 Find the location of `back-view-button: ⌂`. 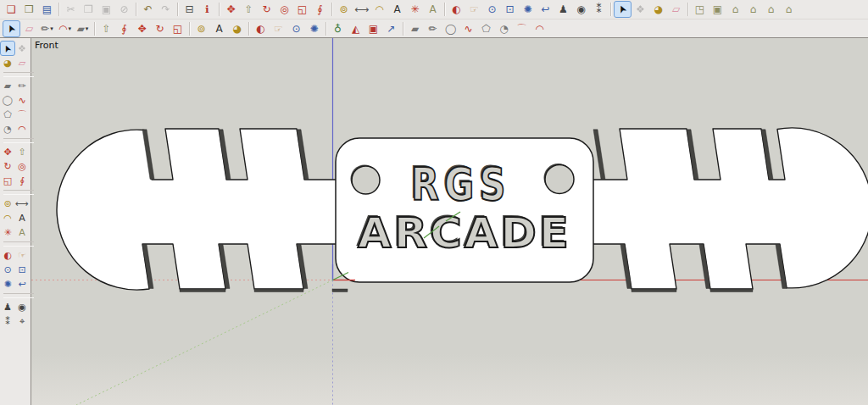

back-view-button: ⌂ is located at coordinates (771, 9).